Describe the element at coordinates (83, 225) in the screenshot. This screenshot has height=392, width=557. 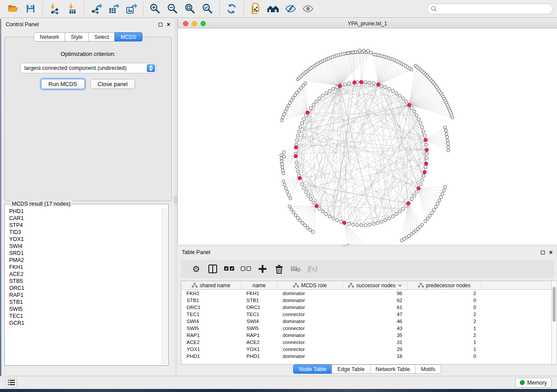
I see `mcds-result-item: STP4` at that location.